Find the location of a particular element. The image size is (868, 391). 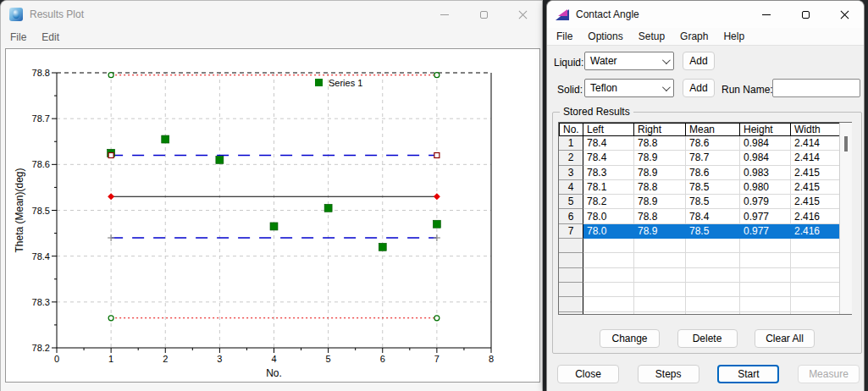

table-row: 278.478.978.70.9842.414 is located at coordinates (705, 157).